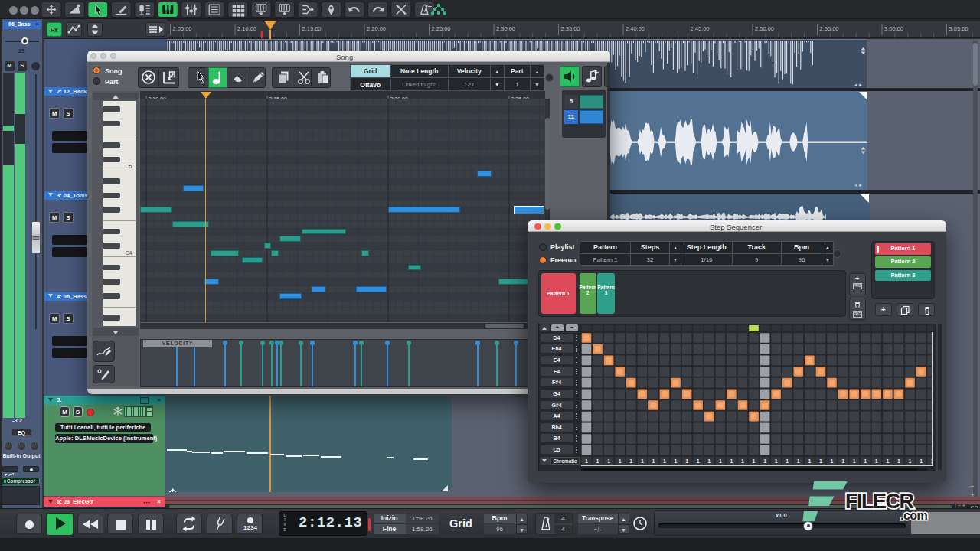 This screenshot has height=551, width=980. I want to click on svg-text: 2:40.00, so click(635, 29).